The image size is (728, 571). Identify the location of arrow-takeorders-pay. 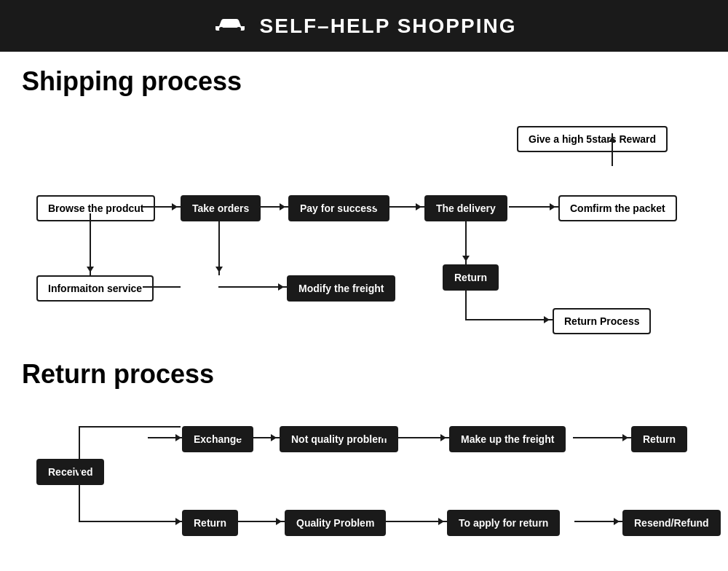
(271, 207).